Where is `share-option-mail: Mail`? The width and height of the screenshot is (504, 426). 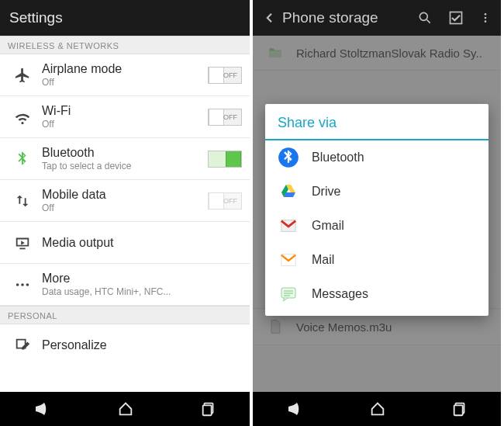 share-option-mail: Mail is located at coordinates (377, 260).